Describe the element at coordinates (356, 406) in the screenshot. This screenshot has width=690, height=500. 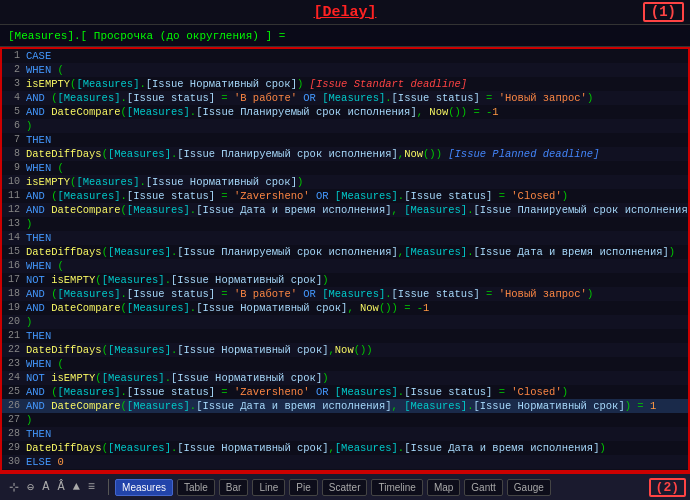
I see `line-content-26: AND DateCompare([Measures].[Issue Дата и…` at that location.